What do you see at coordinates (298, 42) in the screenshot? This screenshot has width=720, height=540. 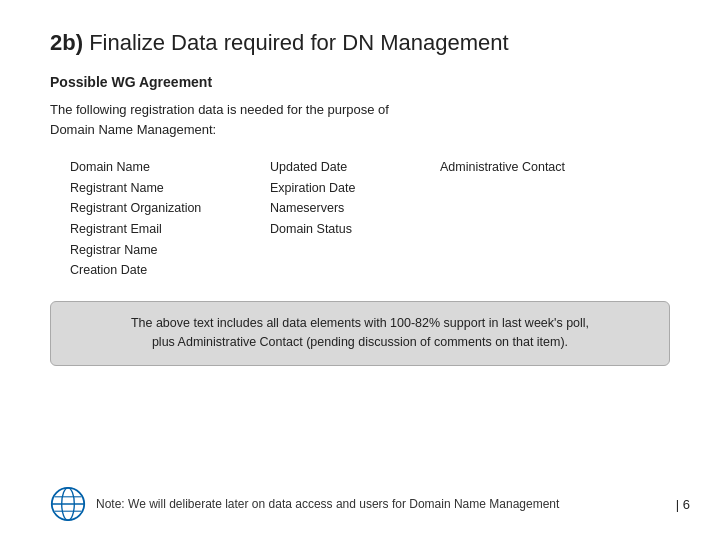 I see `title-text: Finalize Data required for DN Management` at bounding box center [298, 42].